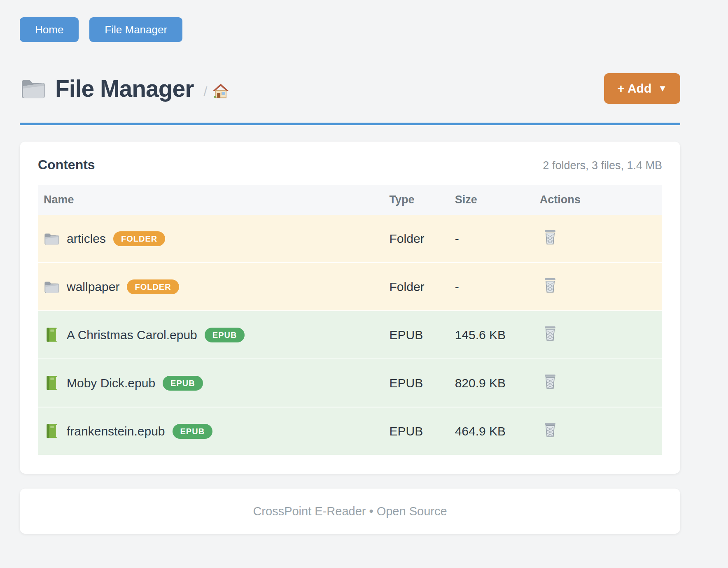  What do you see at coordinates (124, 88) in the screenshot?
I see `page-title: File Manager` at bounding box center [124, 88].